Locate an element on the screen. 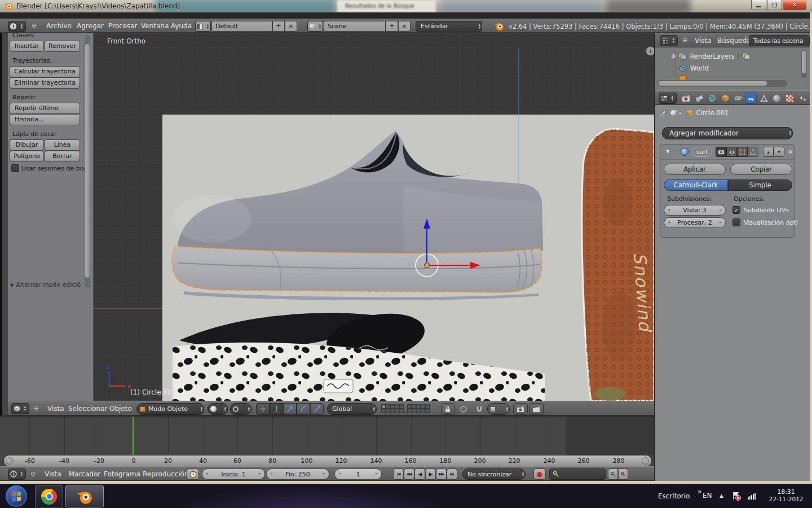 This screenshot has width=812, height=508. copy-button: Copiar is located at coordinates (761, 169).